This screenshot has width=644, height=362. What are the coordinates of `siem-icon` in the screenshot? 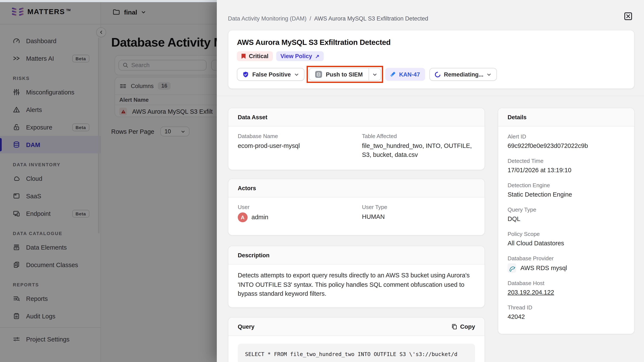 It's located at (318, 74).